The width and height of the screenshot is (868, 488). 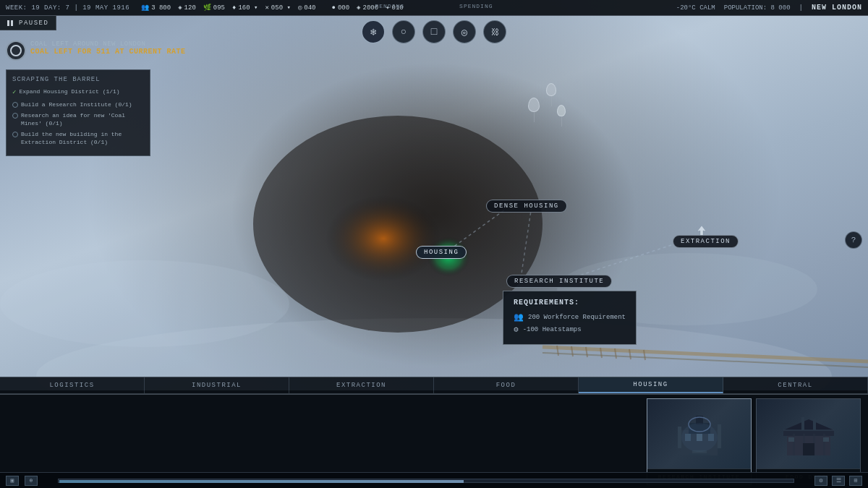 What do you see at coordinates (266, 7) in the screenshot?
I see `material-icon: ✕` at bounding box center [266, 7].